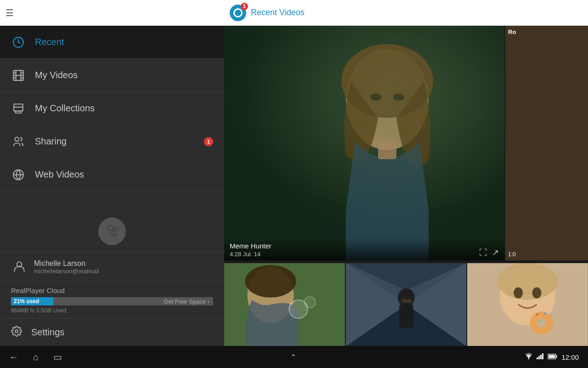 The height and width of the screenshot is (368, 588). What do you see at coordinates (293, 357) in the screenshot?
I see `system-center-button: ⌃` at bounding box center [293, 357].